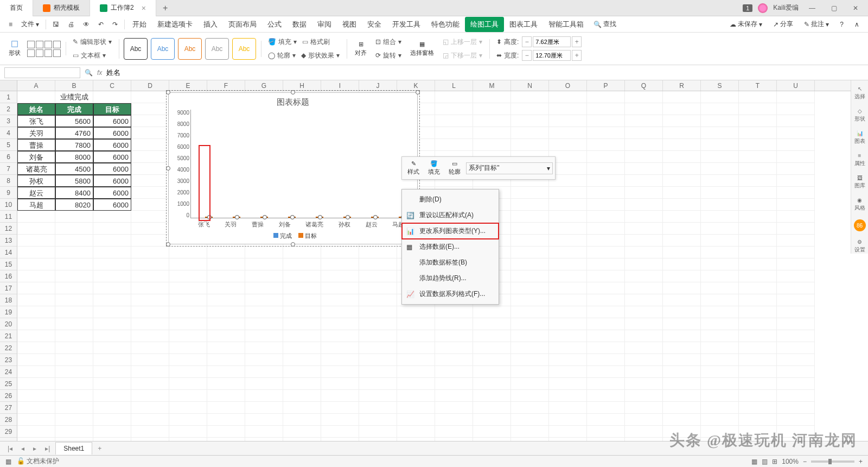  What do you see at coordinates (56, 24) in the screenshot?
I see `save-icon: 🖫` at bounding box center [56, 24].